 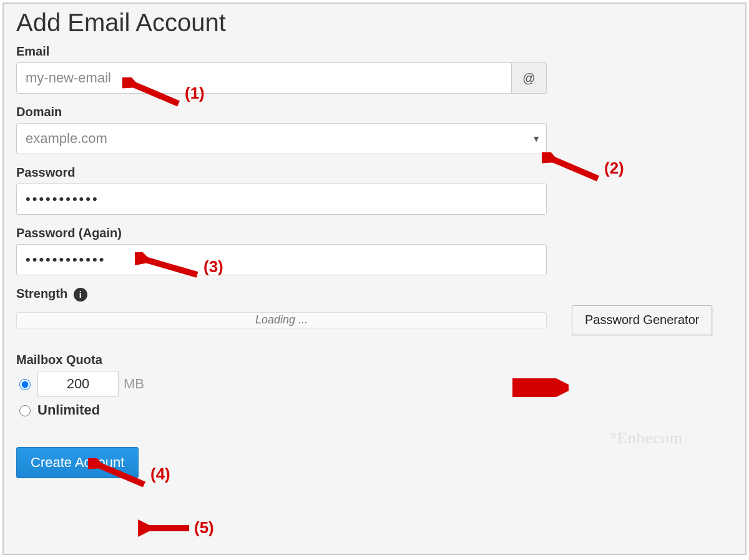 What do you see at coordinates (281, 139) in the screenshot?
I see `domain-select-wrap: ▼` at bounding box center [281, 139].